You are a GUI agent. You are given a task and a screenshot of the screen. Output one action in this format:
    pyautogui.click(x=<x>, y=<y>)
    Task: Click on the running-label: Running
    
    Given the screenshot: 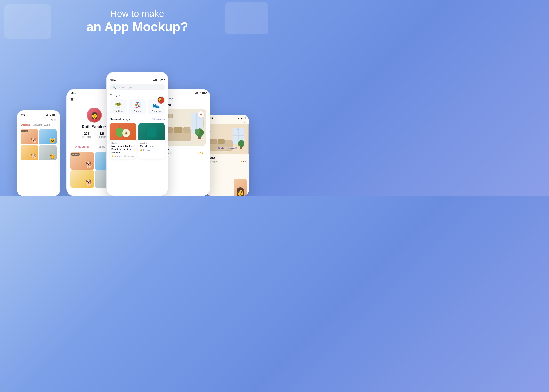 What is the action you would take?
    pyautogui.click(x=156, y=111)
    